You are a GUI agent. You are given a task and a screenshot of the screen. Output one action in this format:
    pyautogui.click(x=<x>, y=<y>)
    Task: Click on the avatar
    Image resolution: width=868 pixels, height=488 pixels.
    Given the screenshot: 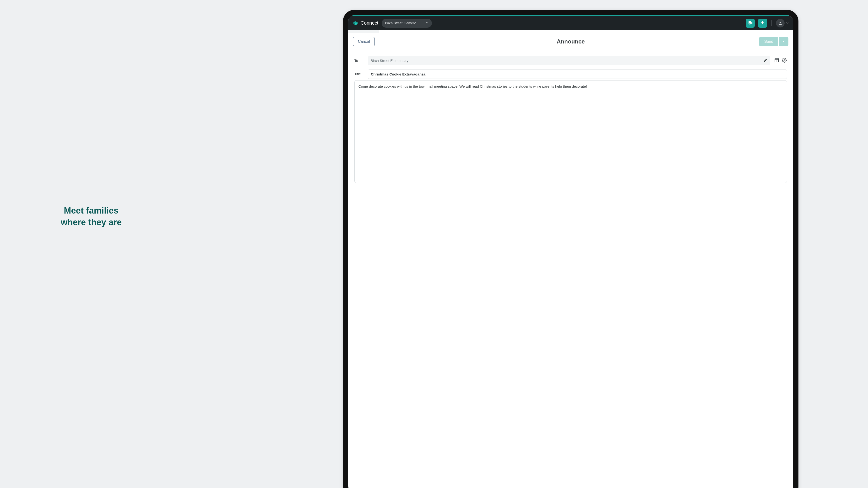 What is the action you would take?
    pyautogui.click(x=780, y=23)
    